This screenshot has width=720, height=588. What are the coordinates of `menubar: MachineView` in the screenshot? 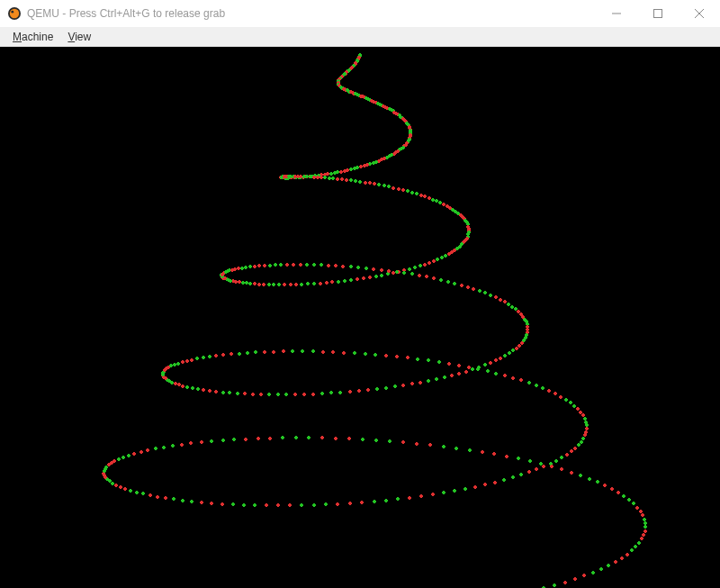 It's located at (360, 37).